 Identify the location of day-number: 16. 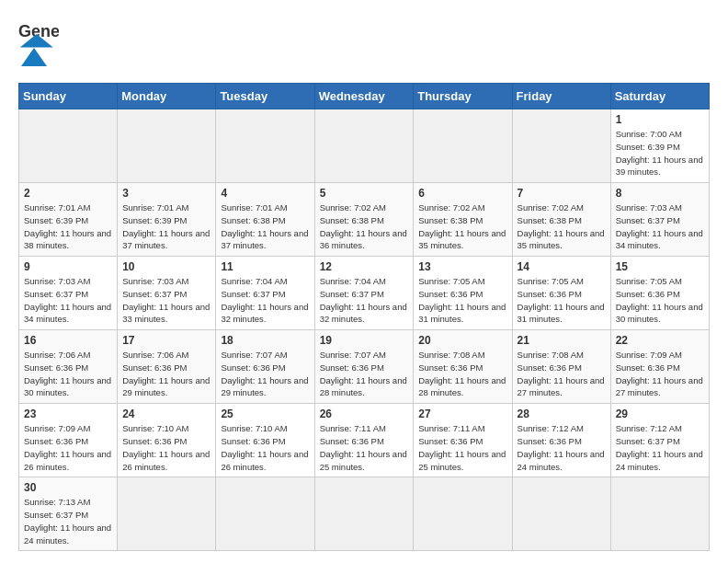
(68, 340).